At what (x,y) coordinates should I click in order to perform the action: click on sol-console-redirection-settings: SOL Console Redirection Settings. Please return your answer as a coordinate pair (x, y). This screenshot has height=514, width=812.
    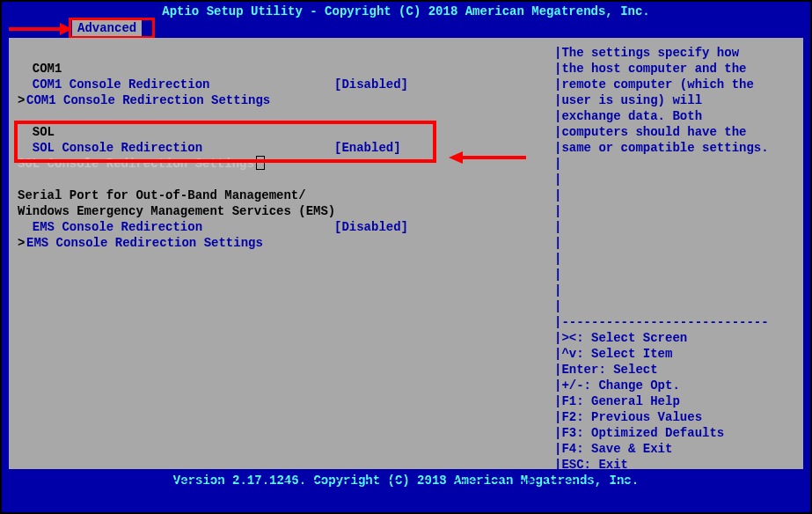
    Looking at the image, I should click on (282, 164).